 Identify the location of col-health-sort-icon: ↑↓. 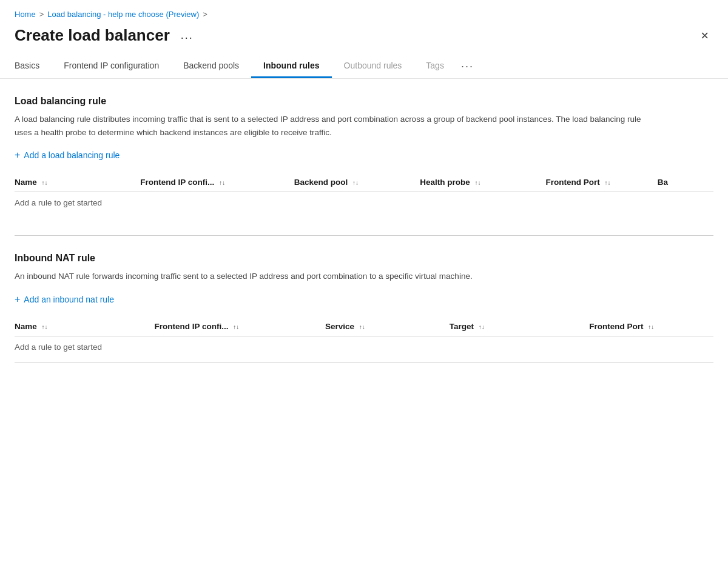
(477, 183).